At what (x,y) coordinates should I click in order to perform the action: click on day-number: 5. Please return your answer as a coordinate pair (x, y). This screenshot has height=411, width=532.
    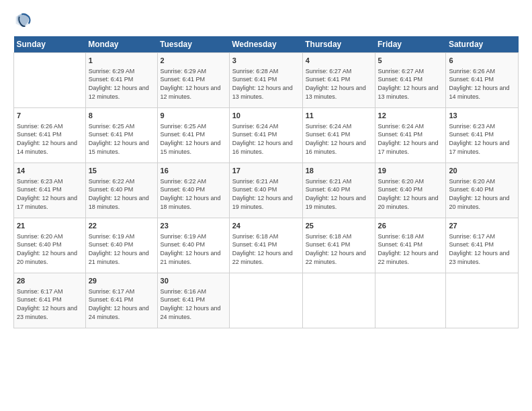
    Looking at the image, I should click on (411, 60).